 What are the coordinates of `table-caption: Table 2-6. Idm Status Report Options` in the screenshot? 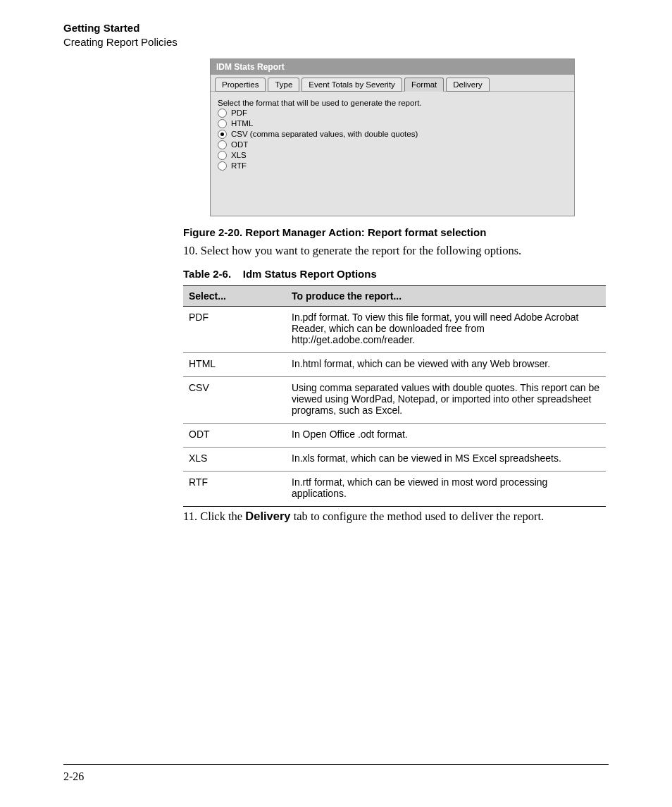 It's located at (396, 273).